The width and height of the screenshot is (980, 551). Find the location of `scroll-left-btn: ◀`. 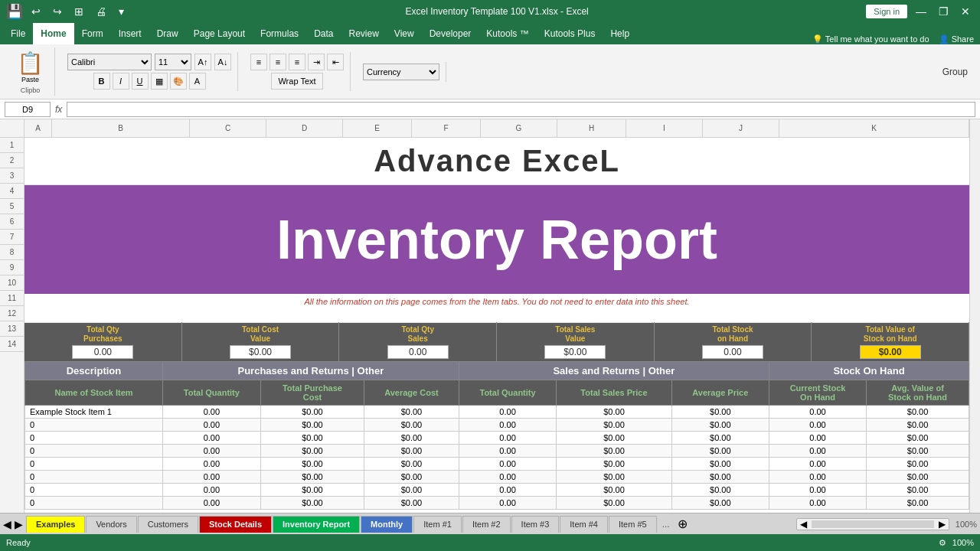

scroll-left-btn: ◀ is located at coordinates (804, 524).